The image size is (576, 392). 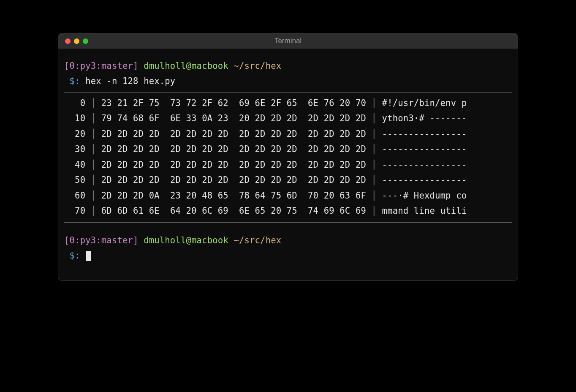 What do you see at coordinates (130, 196) in the screenshot?
I see `hex-bytes: 2D 2D 2D 0A` at bounding box center [130, 196].